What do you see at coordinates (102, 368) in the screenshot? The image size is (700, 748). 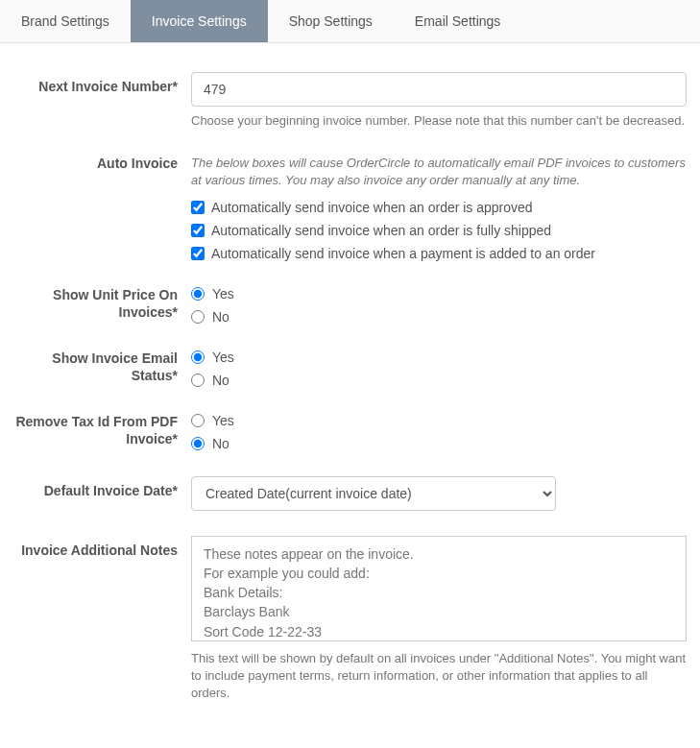 I see `show-email-status-label: Show Invoice Email Status*` at bounding box center [102, 368].